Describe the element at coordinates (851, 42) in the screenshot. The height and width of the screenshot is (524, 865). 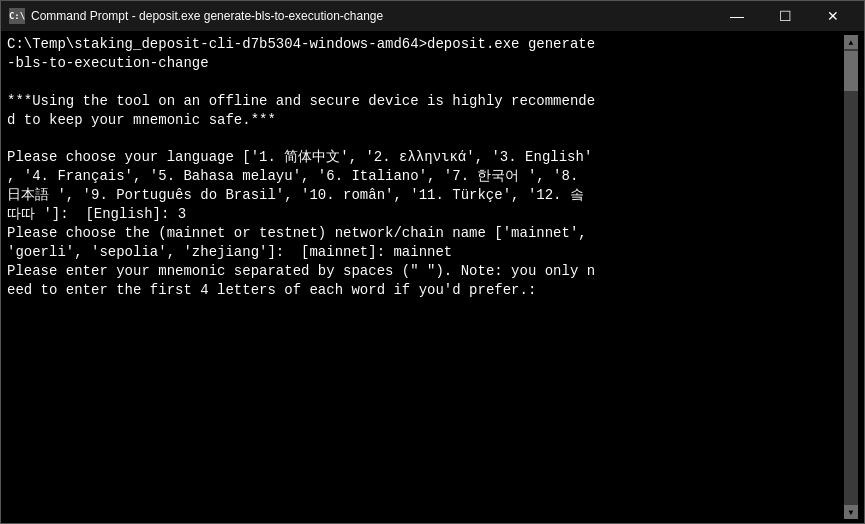
I see `scroll-up-button: ▲` at that location.